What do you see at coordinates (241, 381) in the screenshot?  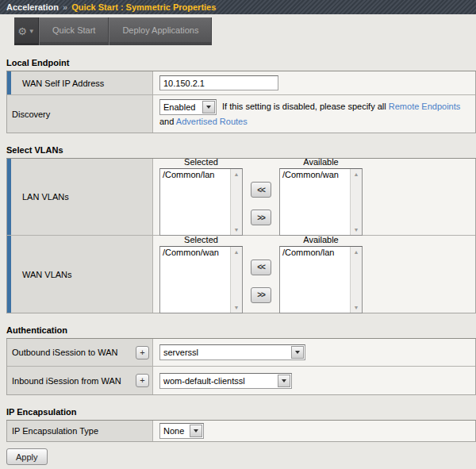 I see `row-inbound-isession: Inbound iSession from WAN + wom-default-…` at bounding box center [241, 381].